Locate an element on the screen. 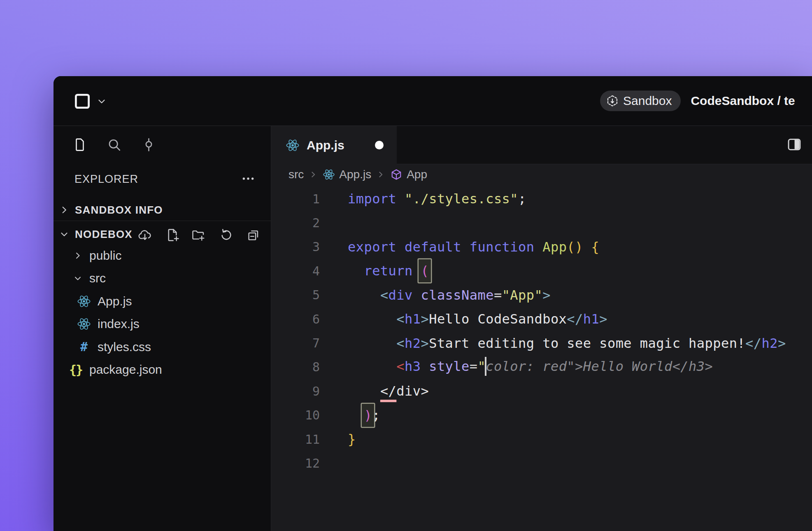 Image resolution: width=812 pixels, height=531 pixels. code-text: <h1>Hello CodeSandbox</h1> is located at coordinates (477, 319).